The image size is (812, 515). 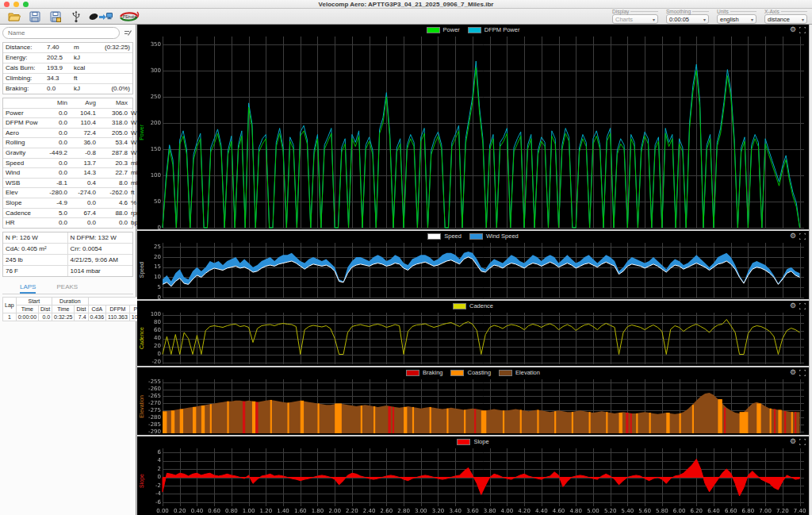 I want to click on wind-legend-label: Wind Speed, so click(x=503, y=236).